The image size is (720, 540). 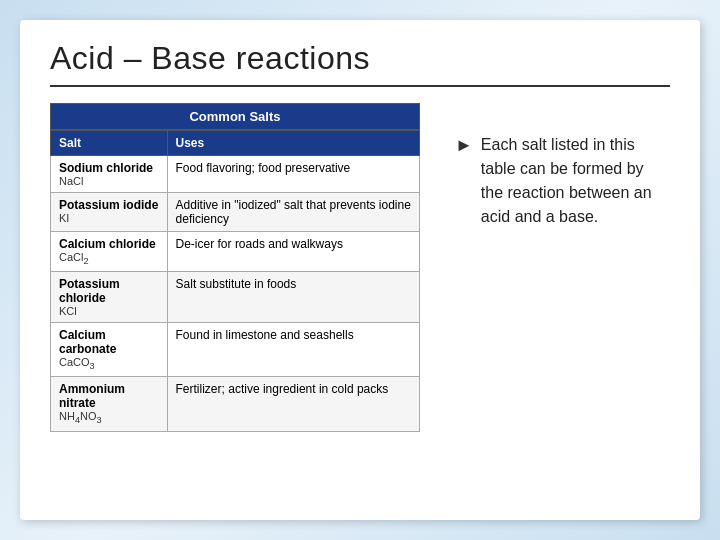 I want to click on salt-uses-cell: Additive in "iodized" salt that prevents…, so click(x=293, y=212).